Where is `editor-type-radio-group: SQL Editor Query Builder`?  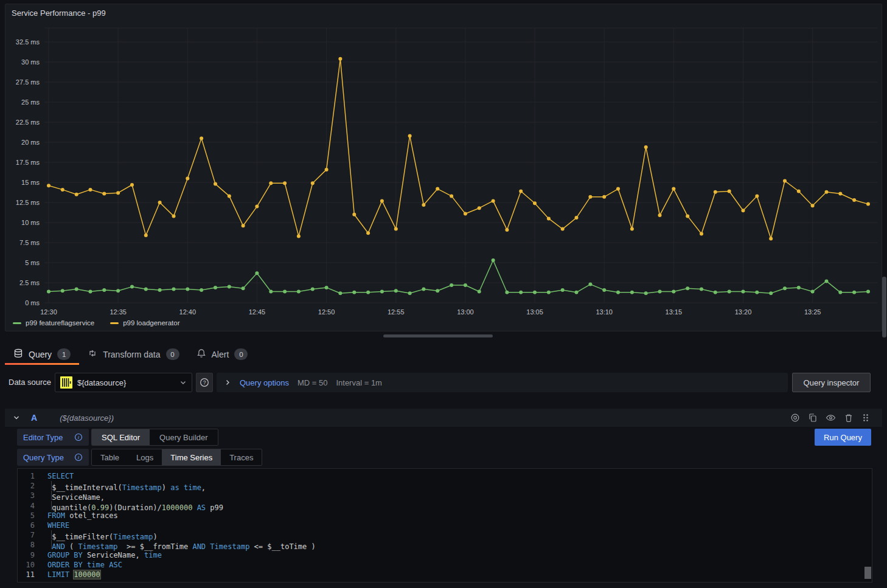 editor-type-radio-group: SQL Editor Query Builder is located at coordinates (155, 437).